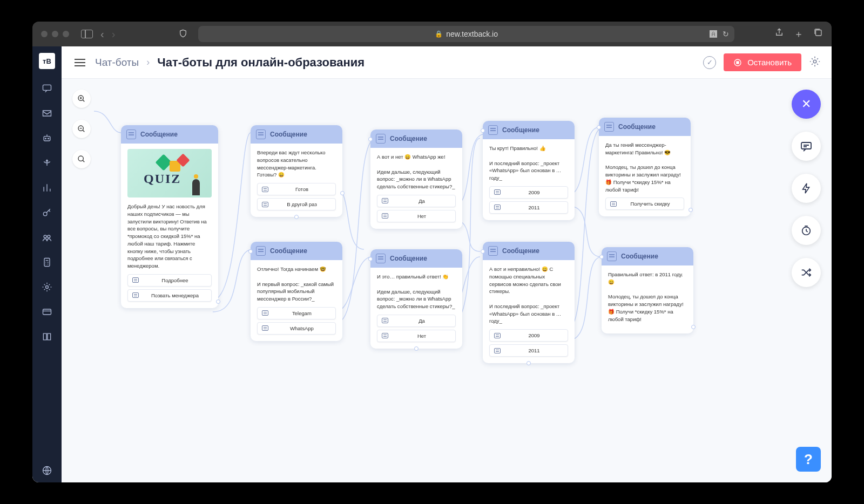 This screenshot has width=864, height=504. What do you see at coordinates (713, 34) in the screenshot?
I see `translate-icon: 🅰` at bounding box center [713, 34].